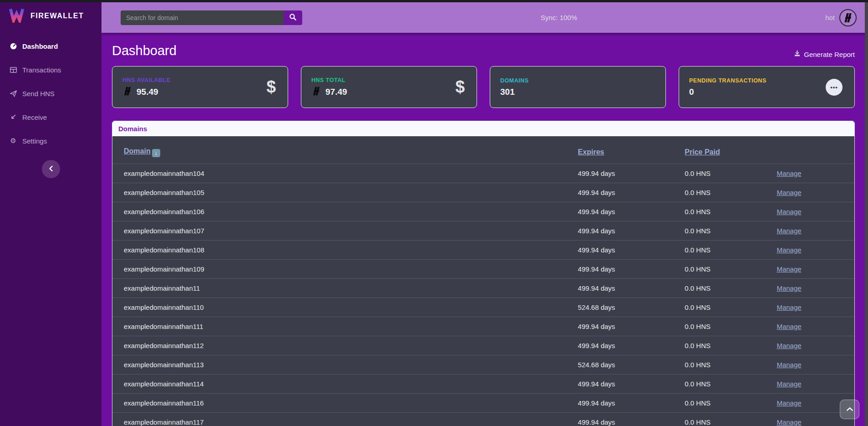 This screenshot has width=868, height=426. What do you see at coordinates (725, 150) in the screenshot?
I see `column-header-price-paid: Price Paid` at bounding box center [725, 150].